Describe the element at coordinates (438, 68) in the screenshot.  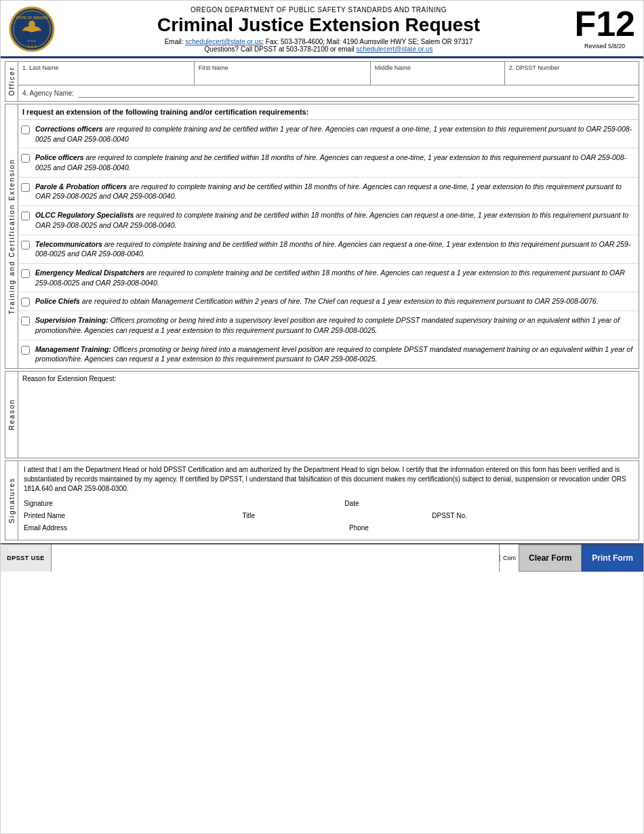
I see `middle-name-label: Middle Name` at that location.